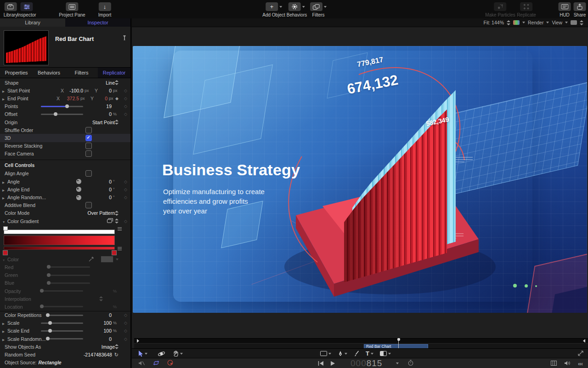 Image resolution: width=588 pixels, height=368 pixels. I want to click on generate-seed-icon: ↻, so click(117, 355).